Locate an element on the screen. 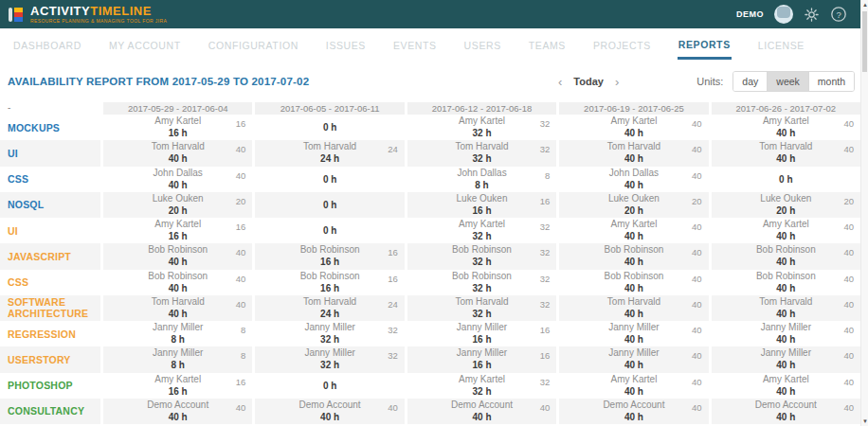 The height and width of the screenshot is (426, 868). today-button: Today is located at coordinates (588, 81).